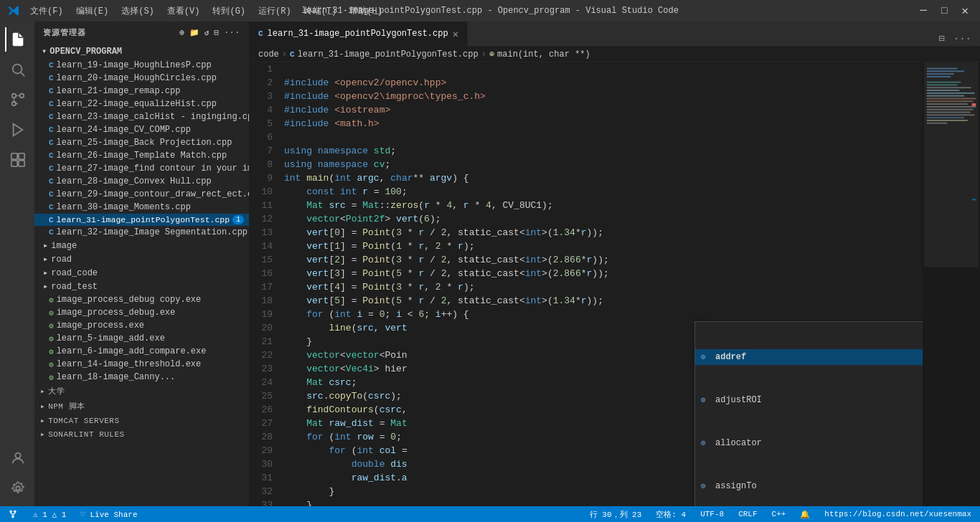 This screenshot has height=522, width=980. I want to click on menu-run: 运行(R), so click(275, 11).